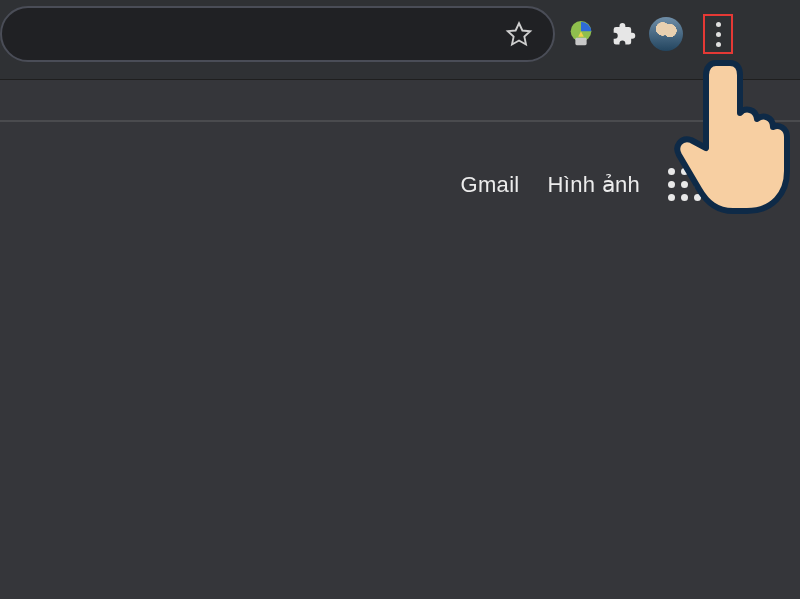  I want to click on bookmark-star-icon, so click(519, 34).